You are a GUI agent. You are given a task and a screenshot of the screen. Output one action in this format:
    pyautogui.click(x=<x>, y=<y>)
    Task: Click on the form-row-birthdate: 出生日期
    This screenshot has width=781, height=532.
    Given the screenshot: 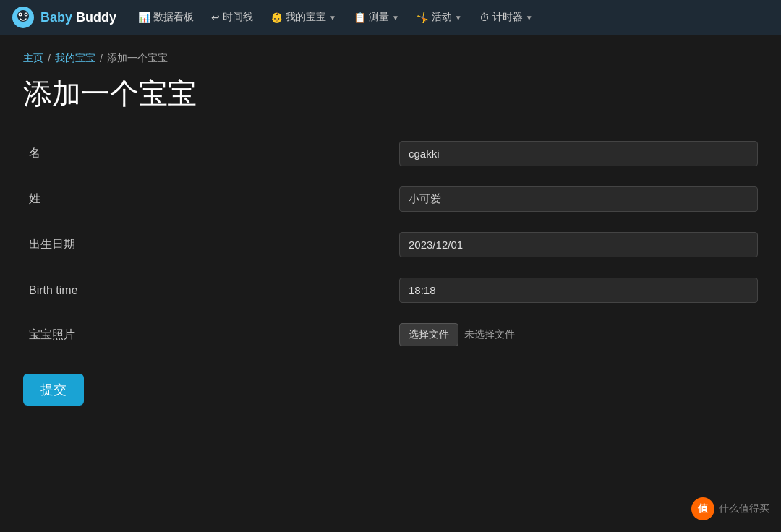 What is the action you would take?
    pyautogui.click(x=390, y=244)
    